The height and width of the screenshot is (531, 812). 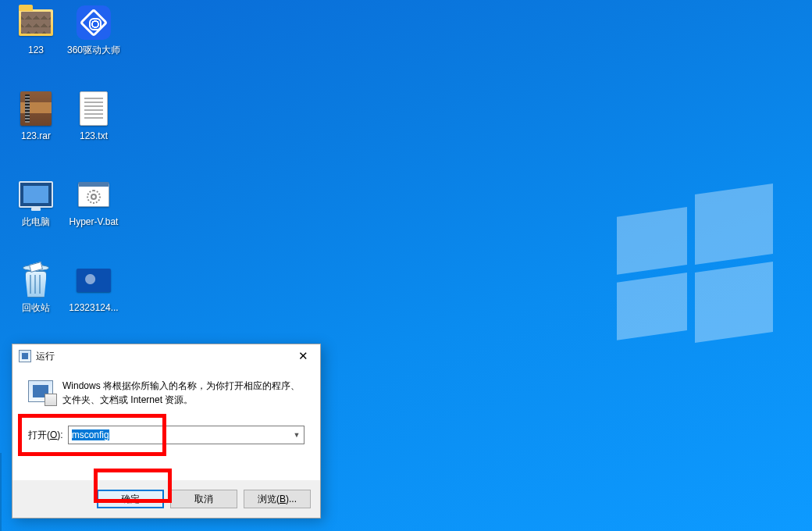 What do you see at coordinates (166, 356) in the screenshot?
I see `run-dialog-titlebar: 运行 ✕` at bounding box center [166, 356].